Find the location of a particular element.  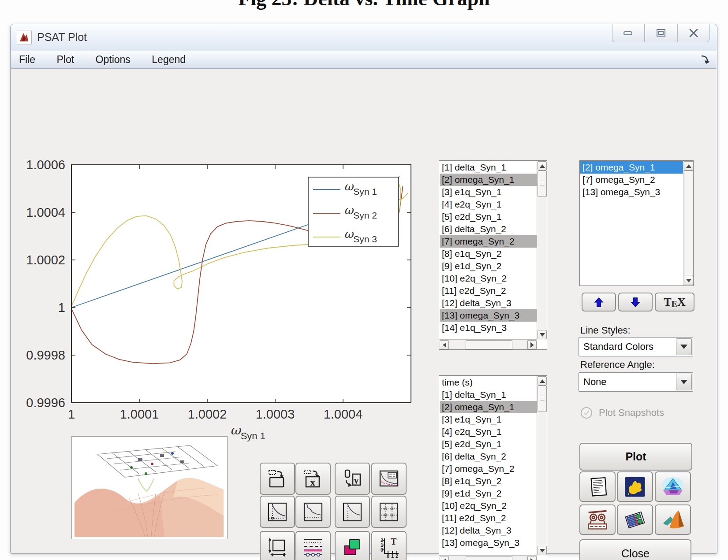

curve-dotted-axes-button is located at coordinates (277, 512).